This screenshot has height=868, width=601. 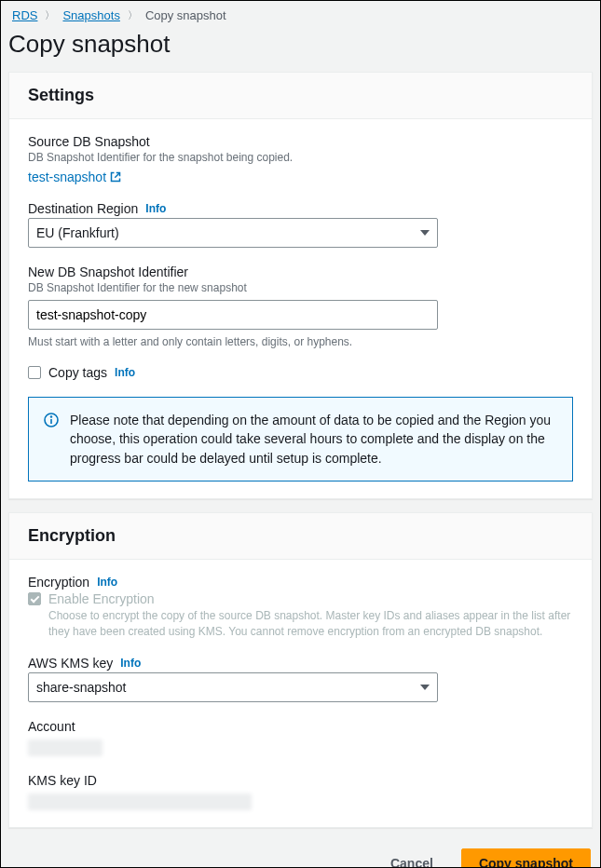 I want to click on kms-key-id-field: KMS key ID, so click(x=300, y=792).